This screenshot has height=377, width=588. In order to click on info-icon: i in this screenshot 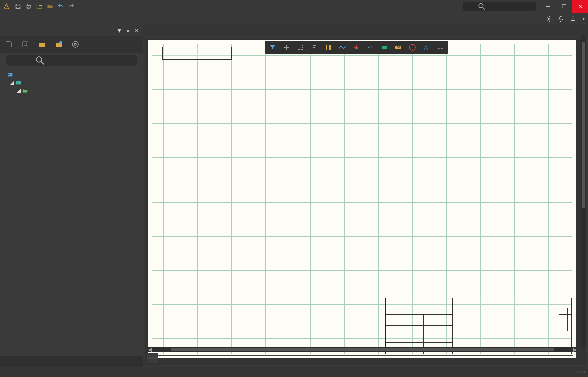, I will do `click(412, 47)`.